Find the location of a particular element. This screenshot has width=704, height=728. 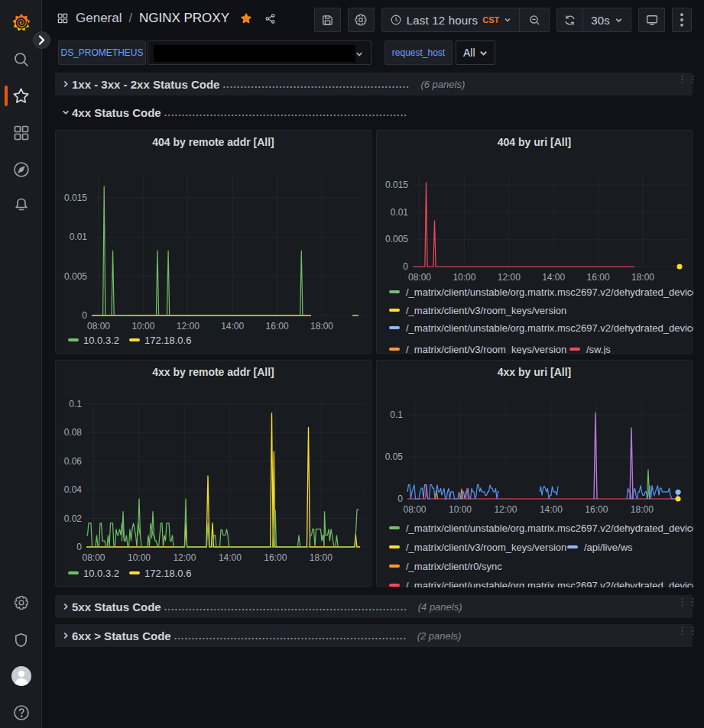

svg-text: /_matrix/client/r0/sync is located at coordinates (454, 567).